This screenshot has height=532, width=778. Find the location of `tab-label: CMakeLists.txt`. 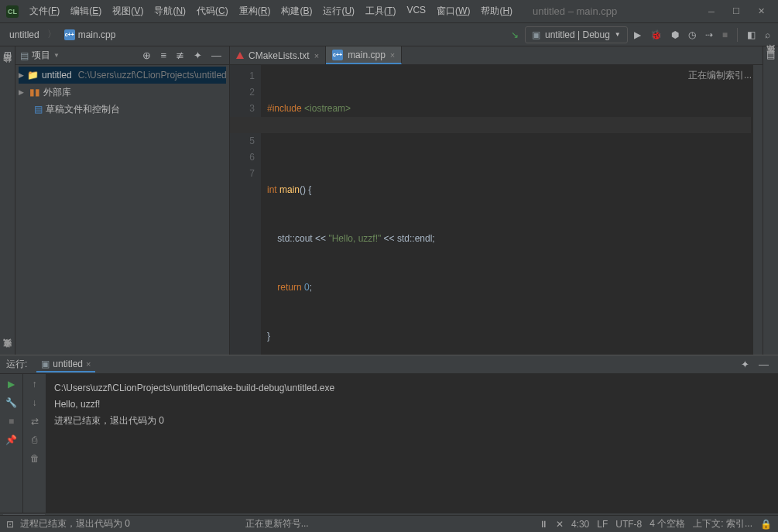

tab-label: CMakeLists.txt is located at coordinates (279, 56).